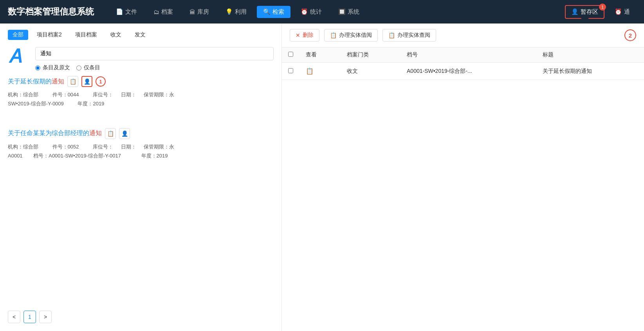 The width and height of the screenshot is (644, 331). I want to click on page-1: 1, so click(30, 317).